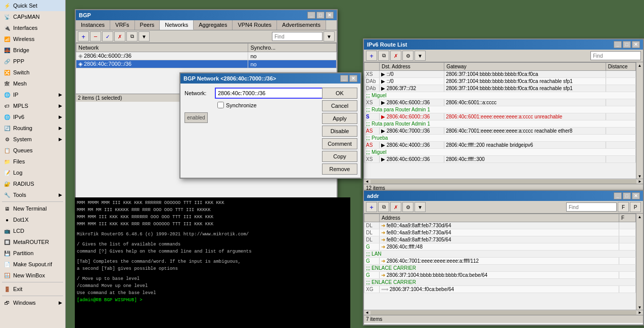 The image size is (644, 328). I want to click on addr-scroll-left-btn: ◄, so click(367, 313).